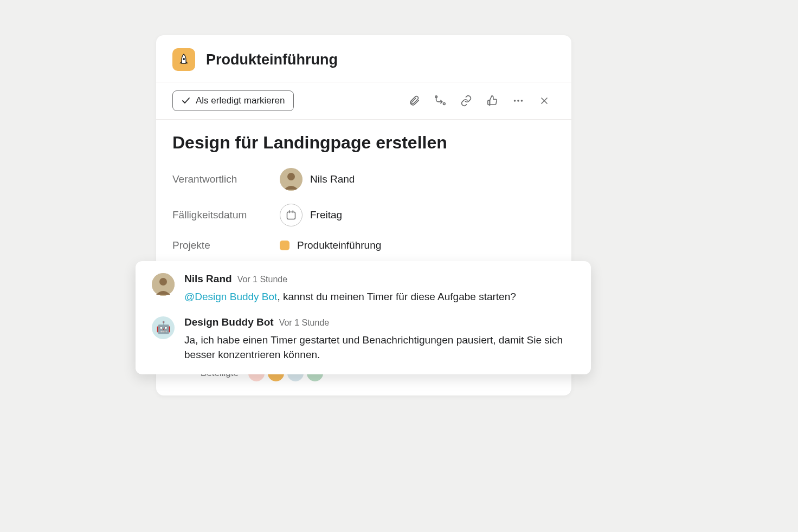 This screenshot has height=532, width=798. Describe the element at coordinates (163, 284) in the screenshot. I see `comment-avatar` at that location.